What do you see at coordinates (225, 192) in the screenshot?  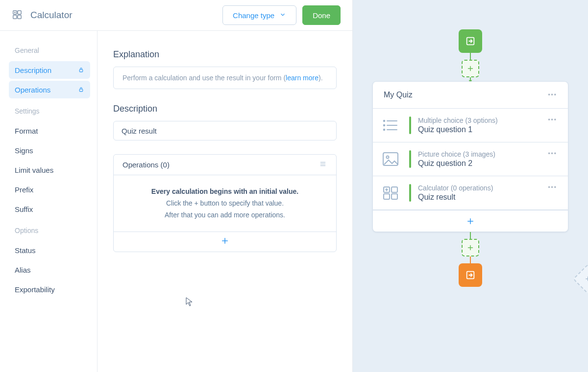 I see `ops-empty-line-1: Every calculation begins with an initial…` at bounding box center [225, 192].